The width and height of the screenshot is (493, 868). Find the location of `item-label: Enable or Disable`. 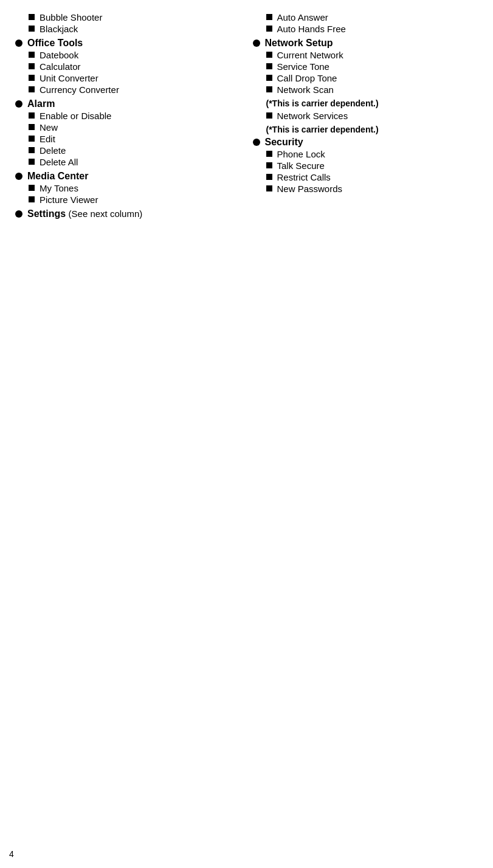

item-label: Enable or Disable is located at coordinates (75, 115).